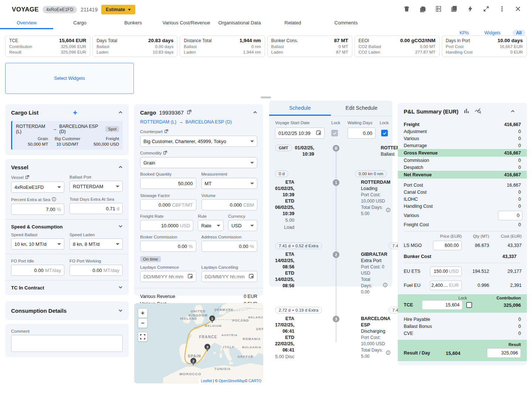 The height and width of the screenshot is (407, 532). I want to click on more-options-icon, so click(502, 9).